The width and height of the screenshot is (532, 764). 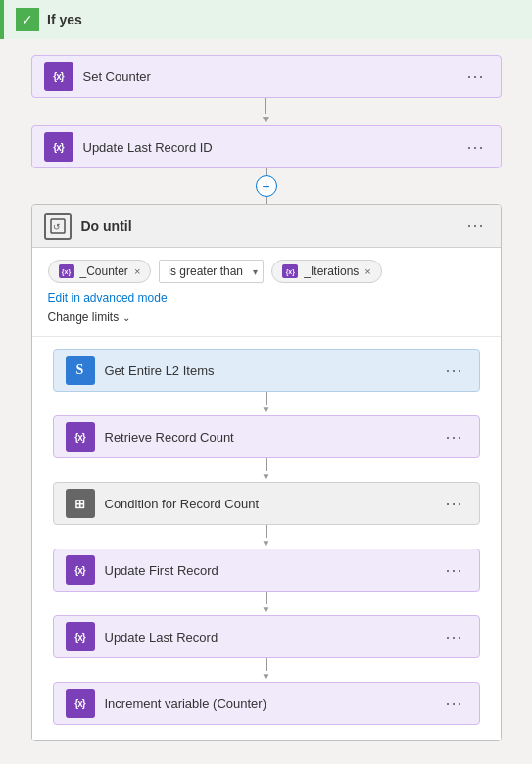 What do you see at coordinates (212, 271) in the screenshot?
I see `operator-select: is greater than is less than is equal to` at bounding box center [212, 271].